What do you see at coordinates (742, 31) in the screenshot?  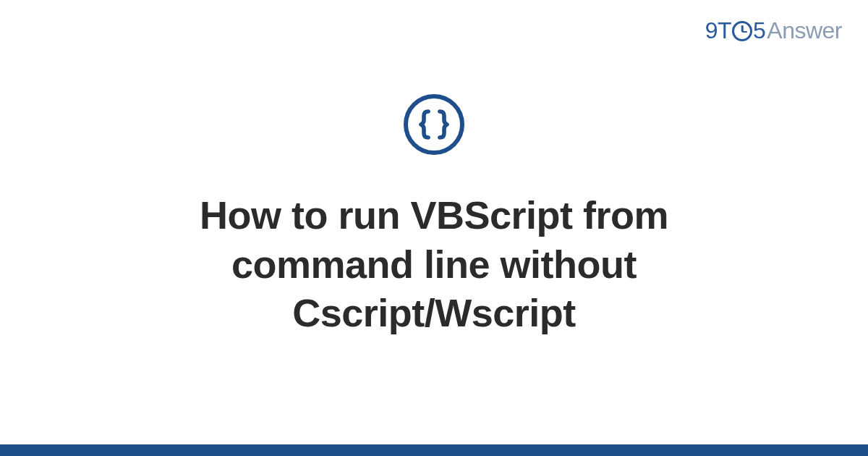 I see `clock-icon` at bounding box center [742, 31].